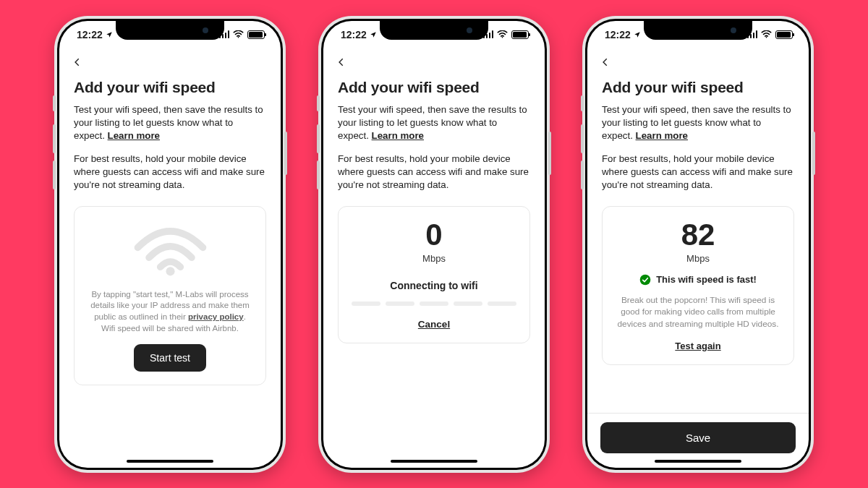  I want to click on progress-segments, so click(434, 304).